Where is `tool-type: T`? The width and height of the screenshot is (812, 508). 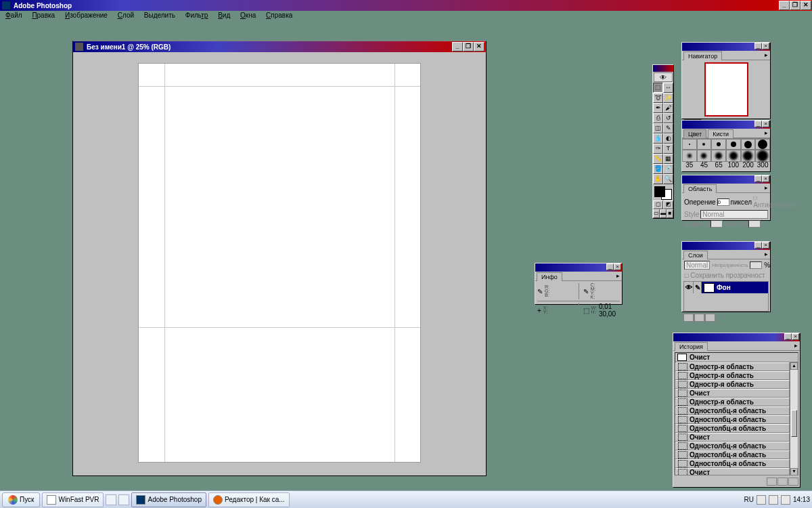 tool-type: T is located at coordinates (669, 149).